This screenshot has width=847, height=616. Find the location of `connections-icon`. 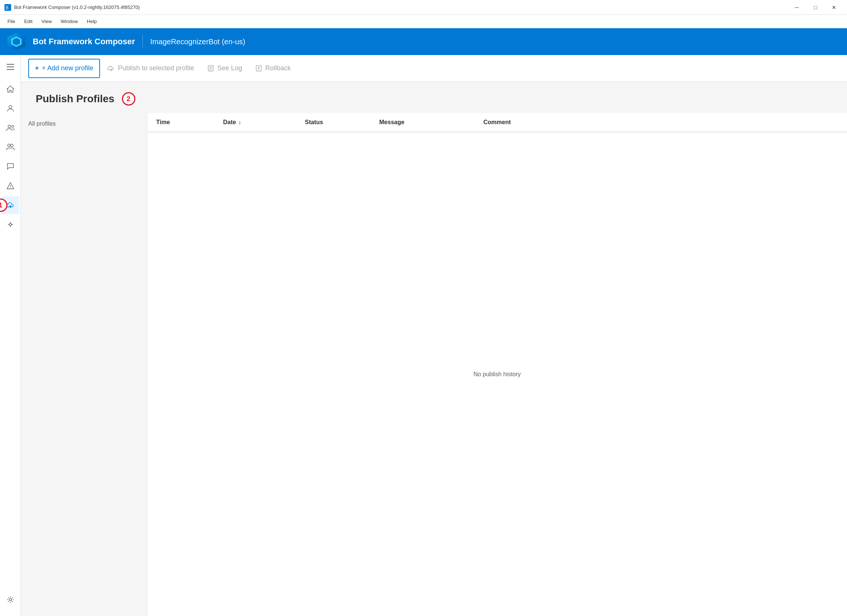

connections-icon is located at coordinates (10, 224).